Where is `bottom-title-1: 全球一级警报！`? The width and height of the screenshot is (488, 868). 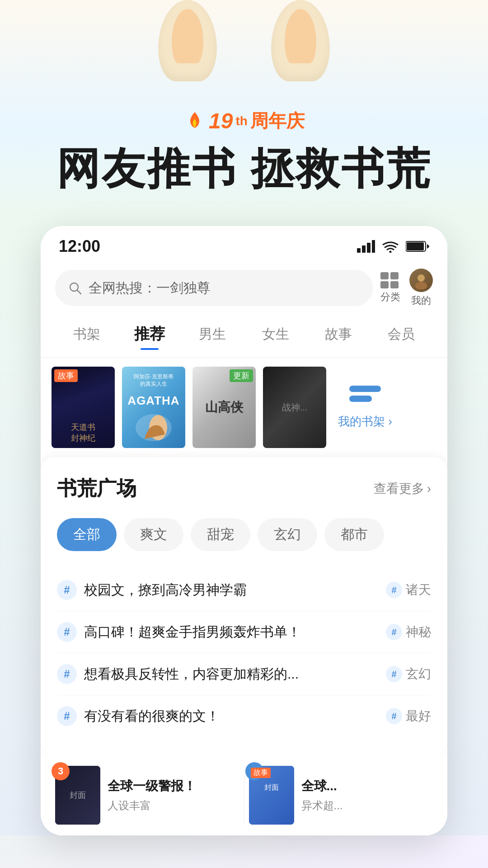 bottom-title-1: 全球一级警报！ is located at coordinates (174, 786).